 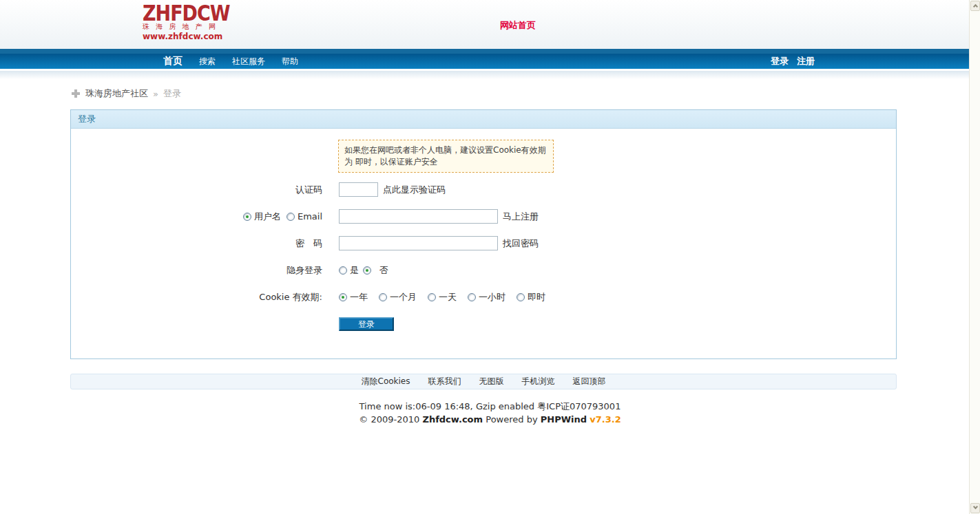 I want to click on radio-username-label: 用户名, so click(x=267, y=217).